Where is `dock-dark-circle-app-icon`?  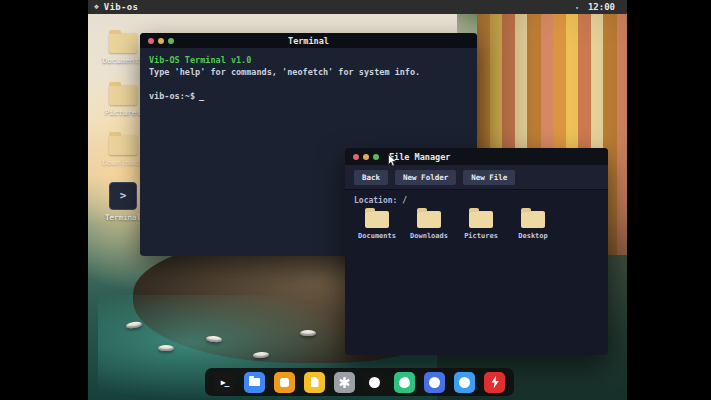
dock-dark-circle-app-icon is located at coordinates (374, 382).